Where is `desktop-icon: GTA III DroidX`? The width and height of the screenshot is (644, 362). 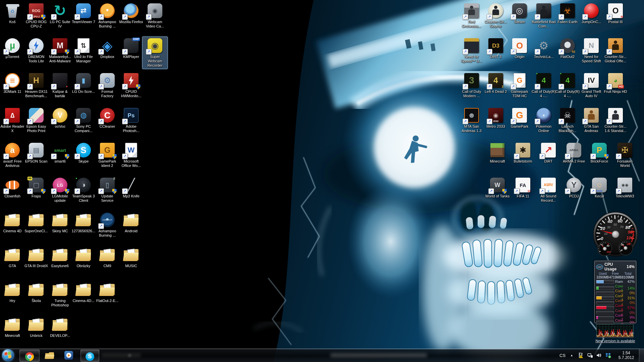
desktop-icon: GTA III DroidX is located at coordinates (36, 257).